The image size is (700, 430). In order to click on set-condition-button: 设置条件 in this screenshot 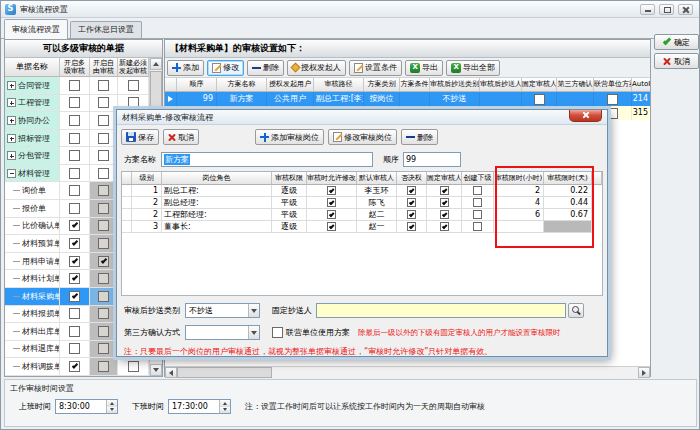, I will do `click(376, 68)`.